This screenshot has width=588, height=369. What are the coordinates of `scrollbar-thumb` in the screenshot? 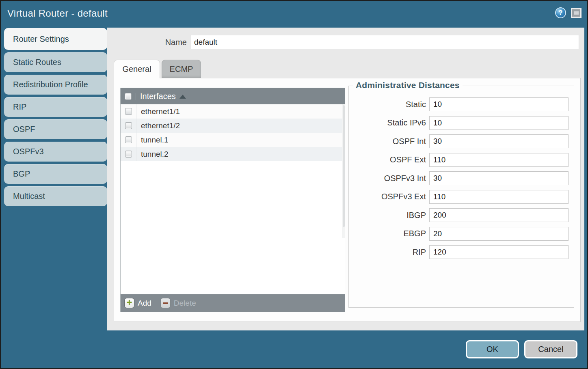 It's located at (344, 166).